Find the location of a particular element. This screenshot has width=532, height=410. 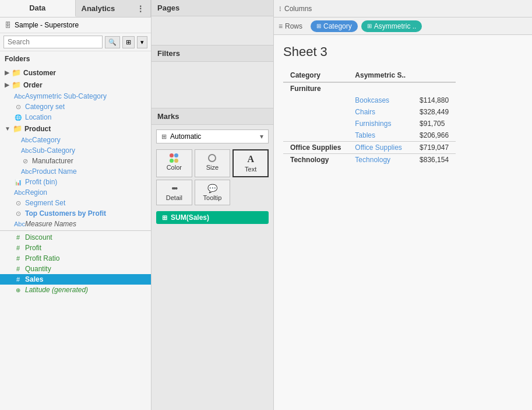

field-profit: # Profit is located at coordinates (76, 248).